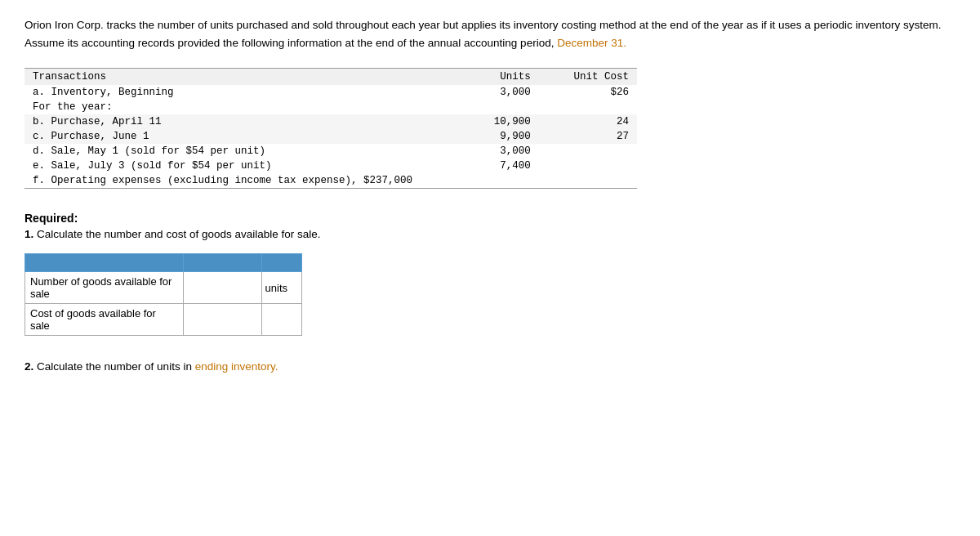 The image size is (980, 536). What do you see at coordinates (501, 122) in the screenshot?
I see `row-units: 10,900` at bounding box center [501, 122].